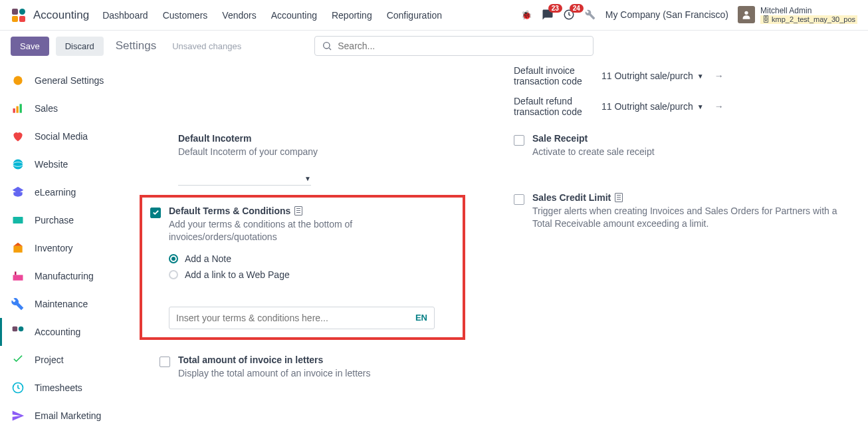 This screenshot has width=868, height=439. I want to click on credit-limit-checkbox, so click(519, 200).